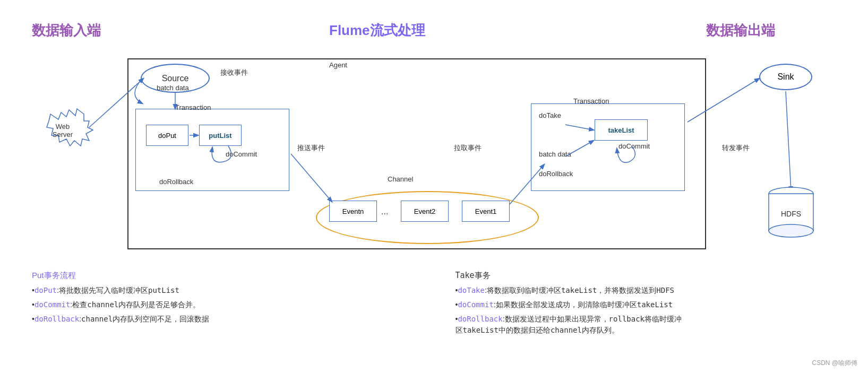  I want to click on input-label: 数据输入端, so click(66, 31).